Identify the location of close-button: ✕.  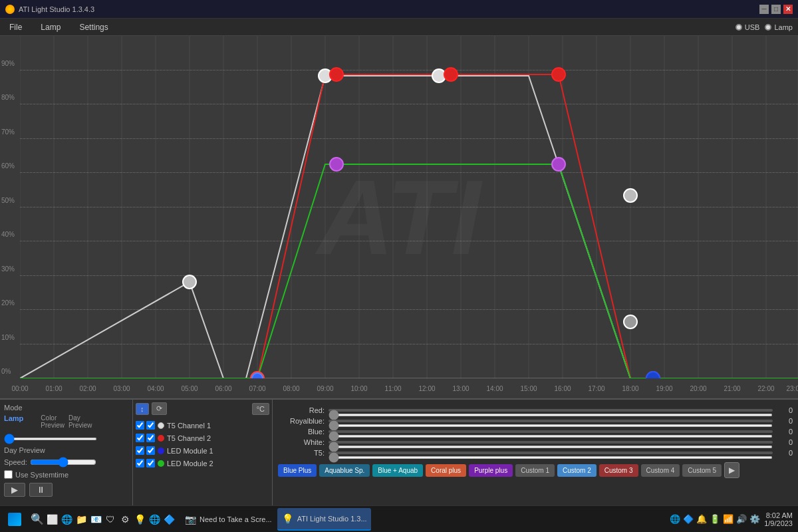
(788, 9).